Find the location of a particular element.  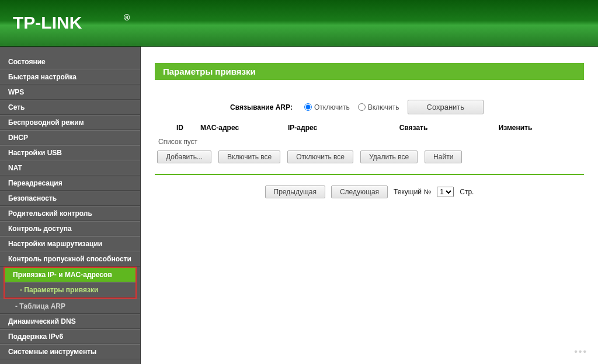

sidebar-item-usb-settings: Настройки USB is located at coordinates (70, 153).